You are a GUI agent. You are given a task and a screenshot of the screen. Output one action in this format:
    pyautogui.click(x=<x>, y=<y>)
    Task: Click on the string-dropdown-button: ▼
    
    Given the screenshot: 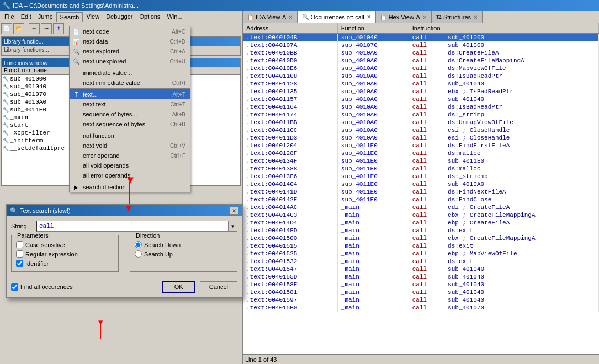 What is the action you would take?
    pyautogui.click(x=233, y=226)
    